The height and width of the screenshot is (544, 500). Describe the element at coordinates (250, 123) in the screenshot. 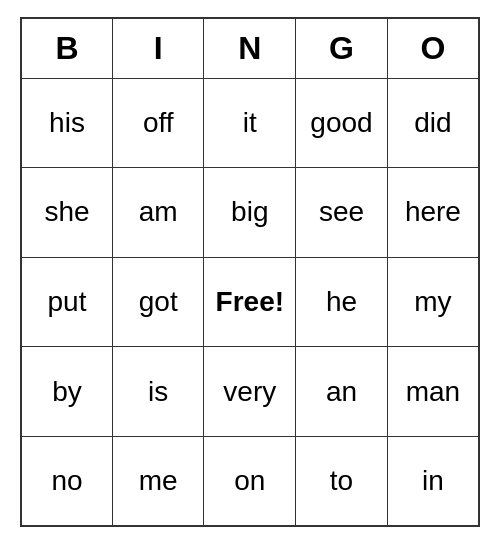

I see `cell-r0-c2: it` at that location.